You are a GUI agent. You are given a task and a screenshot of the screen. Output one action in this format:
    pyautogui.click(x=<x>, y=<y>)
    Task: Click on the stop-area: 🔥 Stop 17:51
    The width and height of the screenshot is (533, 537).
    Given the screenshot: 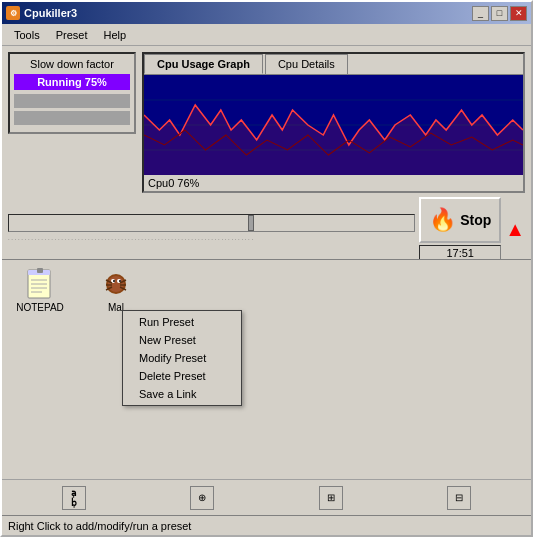 What is the action you would take?
    pyautogui.click(x=460, y=229)
    